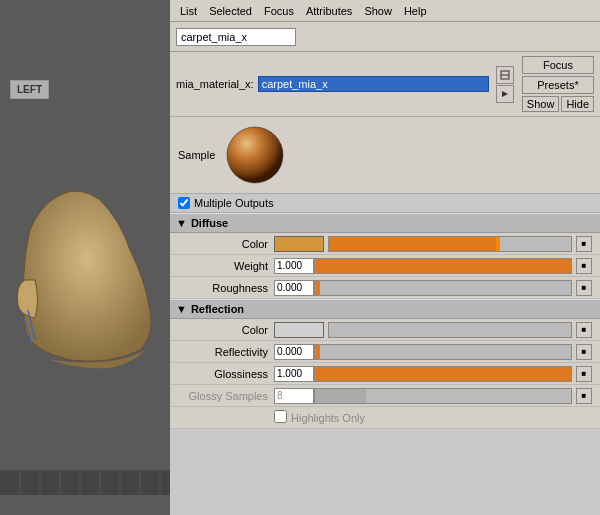 The width and height of the screenshot is (600, 515). What do you see at coordinates (584, 374) in the screenshot?
I see `glossiness-map-btn: ■` at bounding box center [584, 374].